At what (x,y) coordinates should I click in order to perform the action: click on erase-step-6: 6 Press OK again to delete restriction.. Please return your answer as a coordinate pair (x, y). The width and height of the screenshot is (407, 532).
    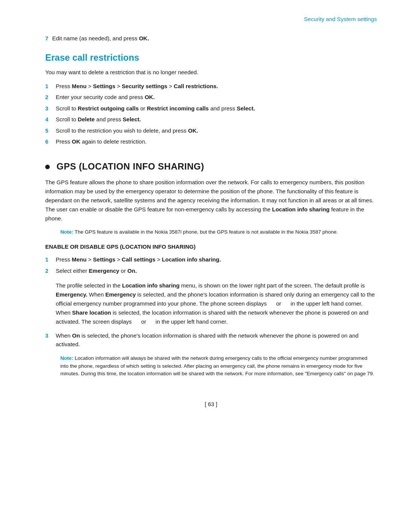
    Looking at the image, I should click on (211, 142).